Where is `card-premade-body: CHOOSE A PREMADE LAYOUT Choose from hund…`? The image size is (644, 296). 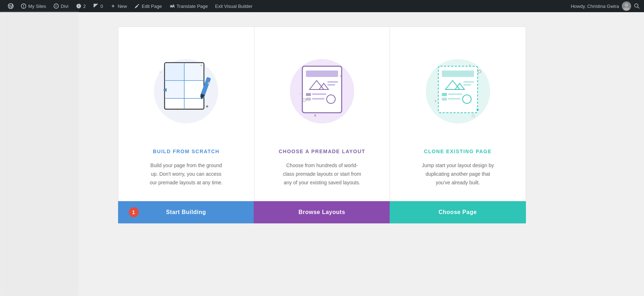
card-premade-body: CHOOSE A PREMADE LAYOUT Choose from hund… is located at coordinates (322, 175).